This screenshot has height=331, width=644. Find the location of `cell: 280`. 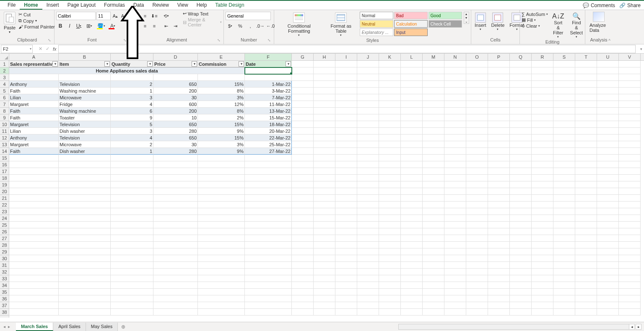

cell: 280 is located at coordinates (176, 151).